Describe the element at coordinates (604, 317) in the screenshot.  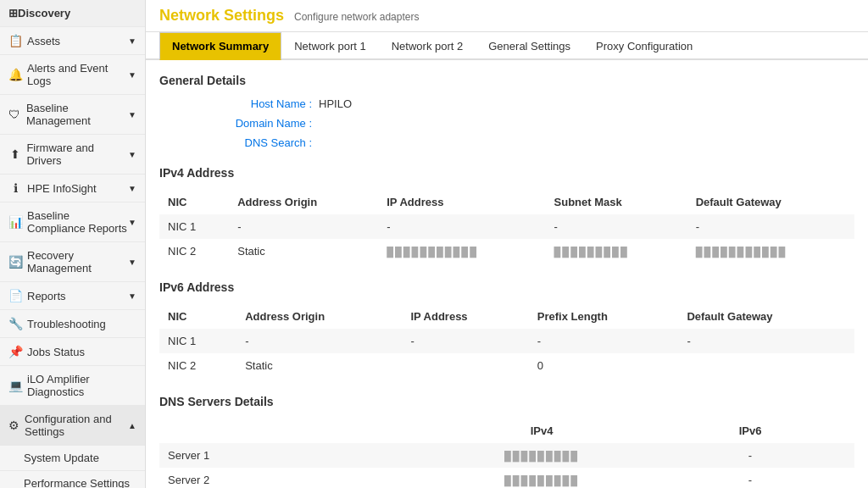
I see `ipv6-col-prefix: Prefix Length` at that location.